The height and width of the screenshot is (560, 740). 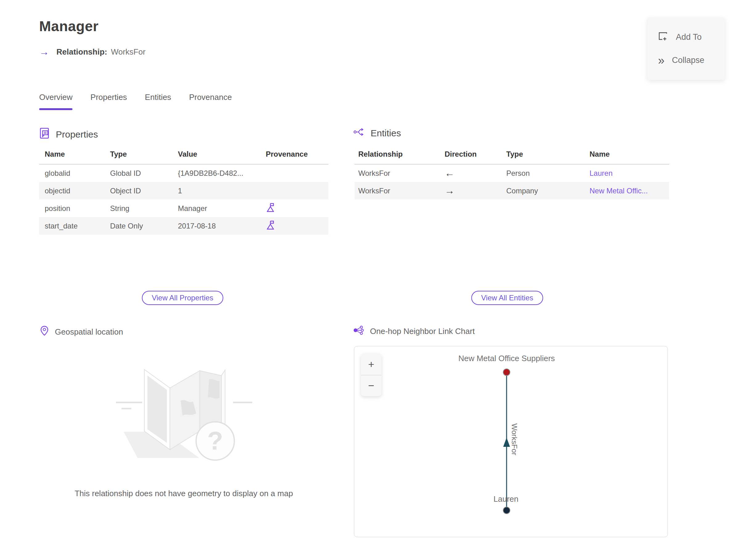 I want to click on geospatial-section-title: Geospatial location, so click(x=89, y=332).